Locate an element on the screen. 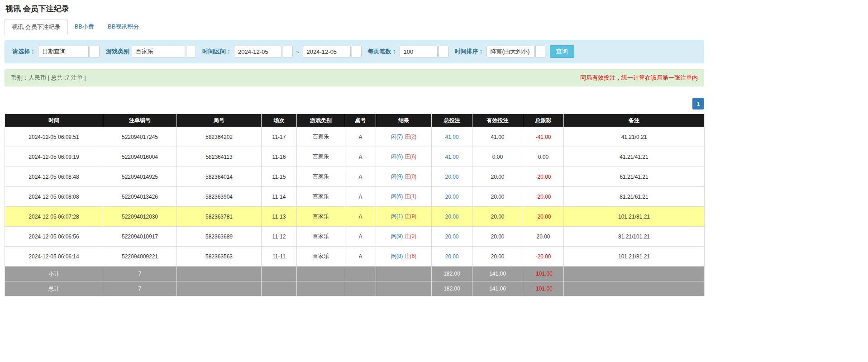 The height and width of the screenshot is (362, 868). cell-round-id: 582363563 is located at coordinates (219, 257).